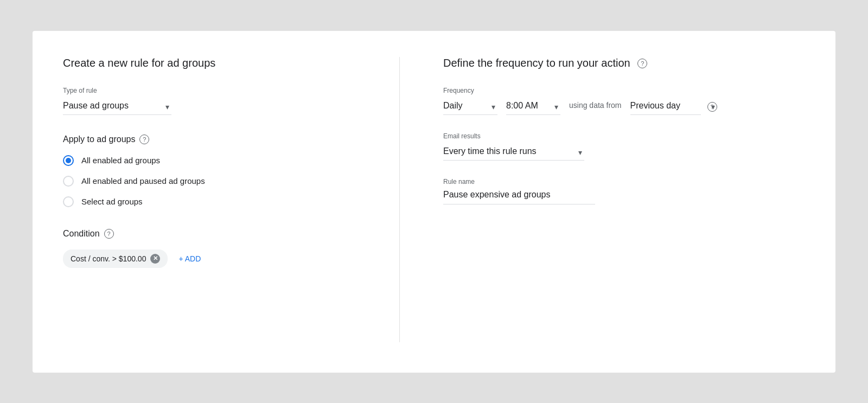 Image resolution: width=868 pixels, height=403 pixels. I want to click on email-results-section: Email results Every time this rule runs …, so click(624, 146).